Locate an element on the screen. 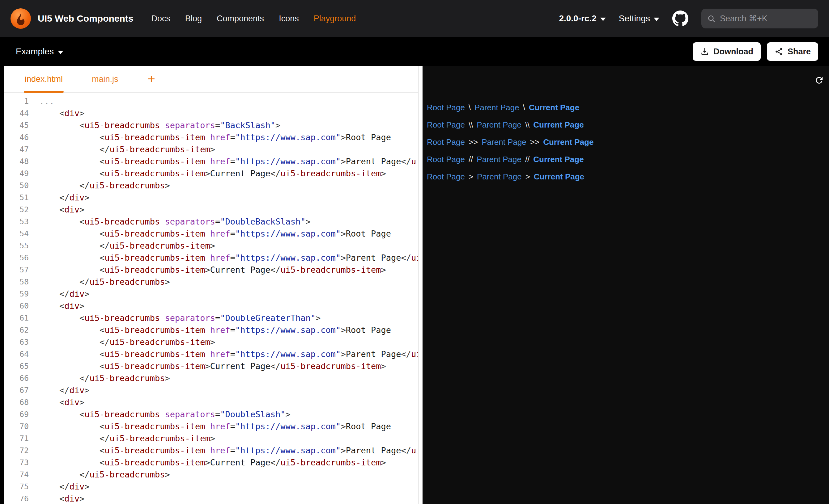  code-line: 73 <ui5-breadcrumbs-item>Current Page</u… is located at coordinates (211, 463).